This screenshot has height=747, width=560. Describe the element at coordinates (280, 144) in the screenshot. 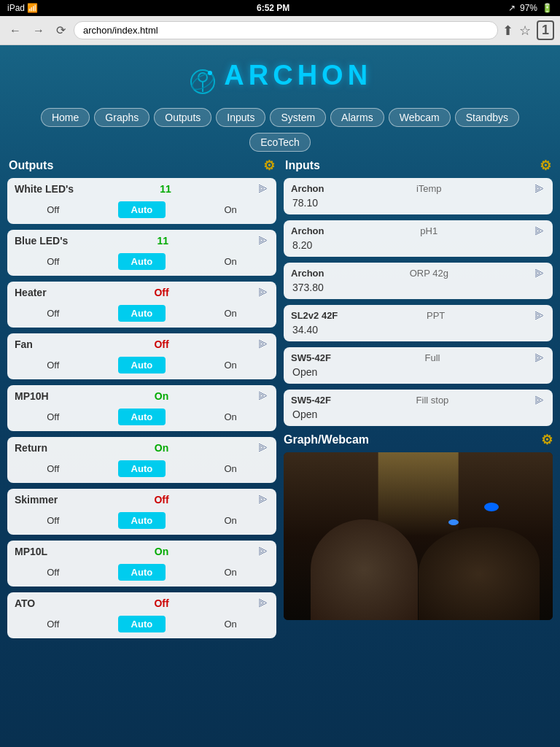

I see `nav-ecotech-row: EcoTech` at that location.